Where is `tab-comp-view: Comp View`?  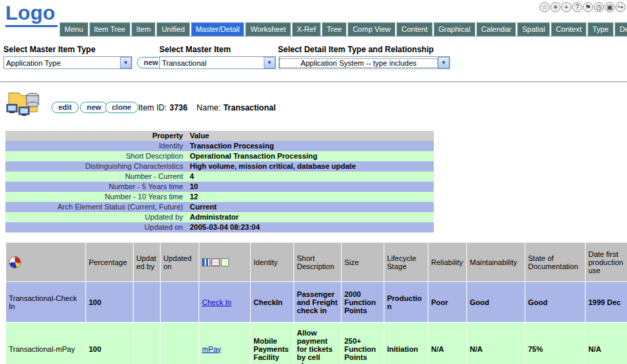 tab-comp-view: Comp View is located at coordinates (371, 29).